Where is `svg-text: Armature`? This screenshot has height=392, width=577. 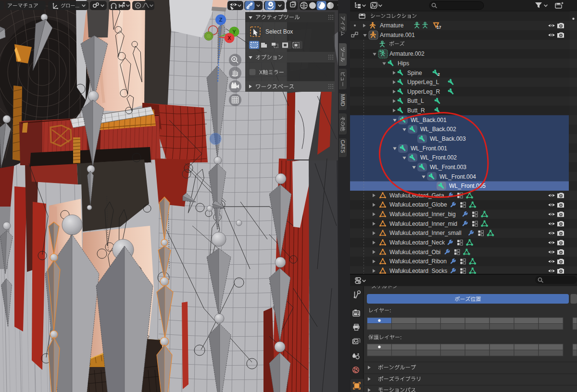 svg-text: Armature is located at coordinates (392, 25).